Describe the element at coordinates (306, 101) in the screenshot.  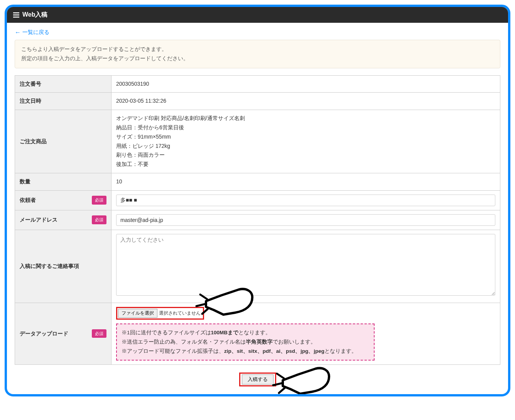
I see `value-order-datetime: 2020-03-05 11:32:26` at that location.